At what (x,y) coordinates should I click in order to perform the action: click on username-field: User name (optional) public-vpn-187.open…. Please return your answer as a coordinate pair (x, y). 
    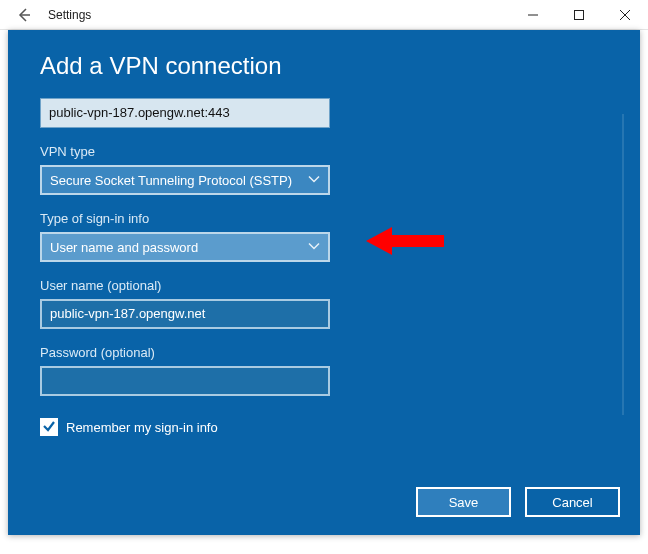
    Looking at the image, I should click on (326, 304).